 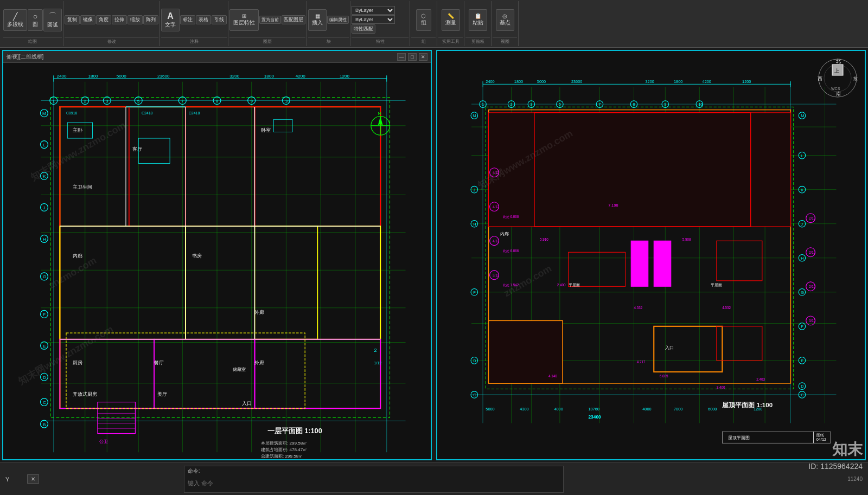 I want to click on svg-text: G, so click(x=44, y=277).